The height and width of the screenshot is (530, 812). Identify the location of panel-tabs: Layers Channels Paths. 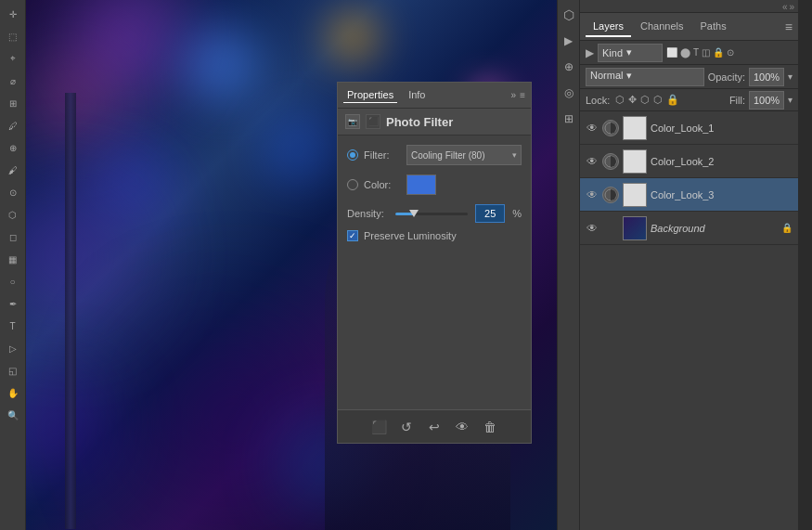
(660, 27).